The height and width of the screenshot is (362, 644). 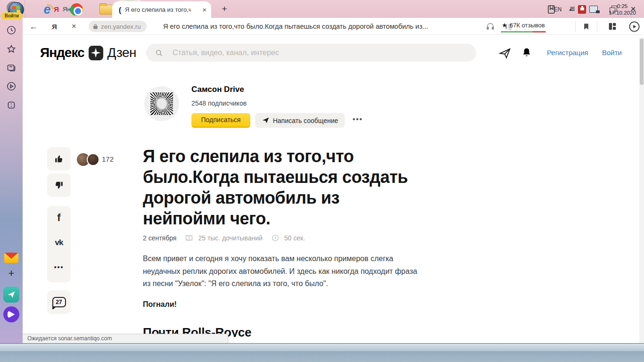 What do you see at coordinates (11, 86) in the screenshot?
I see `video-play-icon` at bounding box center [11, 86].